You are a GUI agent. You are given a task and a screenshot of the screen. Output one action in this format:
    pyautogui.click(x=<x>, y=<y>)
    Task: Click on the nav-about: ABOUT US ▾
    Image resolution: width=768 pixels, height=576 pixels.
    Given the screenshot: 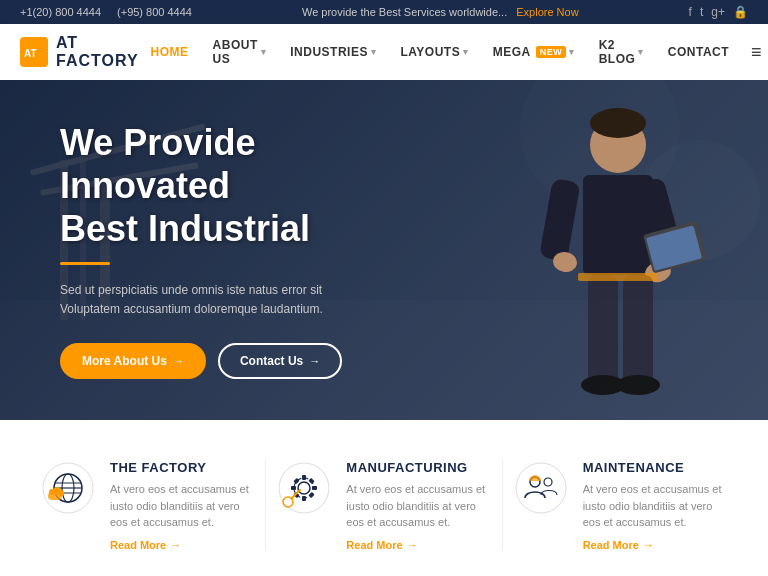 What is the action you would take?
    pyautogui.click(x=240, y=52)
    